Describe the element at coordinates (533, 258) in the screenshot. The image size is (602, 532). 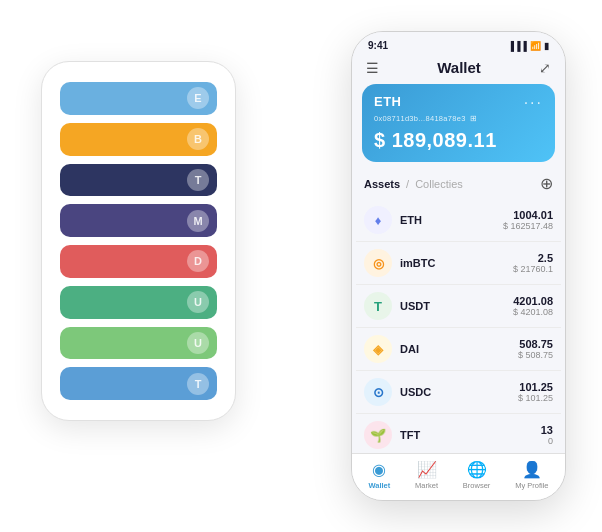
I see `asset-amount-primary: 2.5` at that location.